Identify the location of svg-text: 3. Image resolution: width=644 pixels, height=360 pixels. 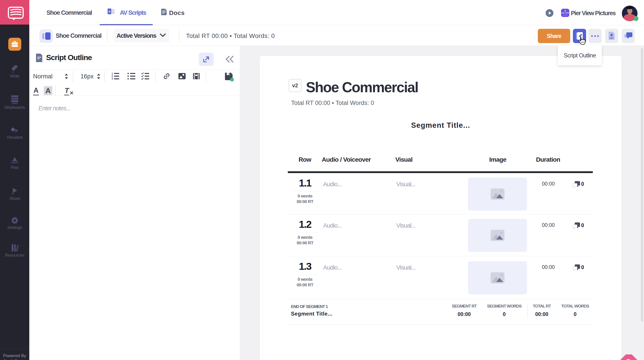
(112, 79).